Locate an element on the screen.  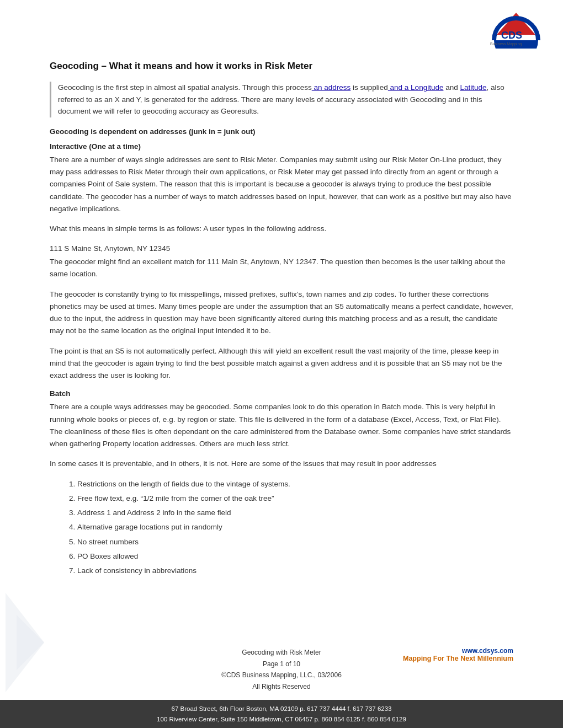
section1-heading: Geocoding is dependent on addresses (jun… is located at coordinates (282, 131).